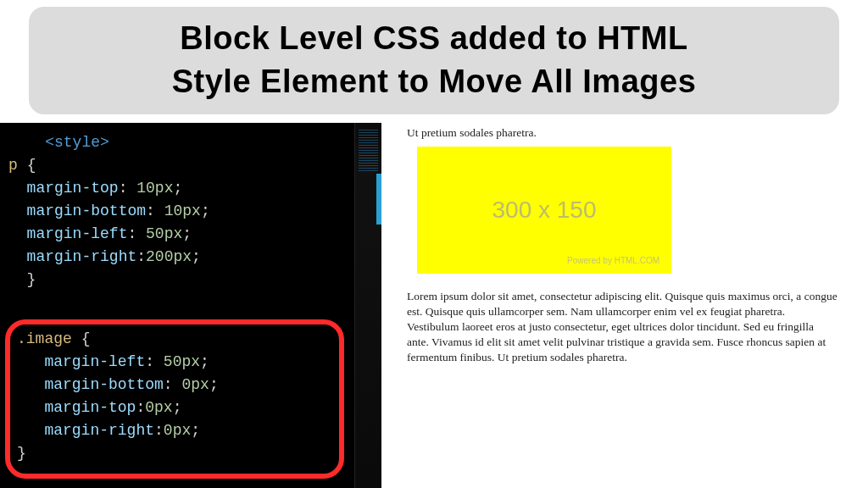 This screenshot has height=488, width=868. Describe the element at coordinates (175, 339) in the screenshot. I see `code-line: .image {` at that location.